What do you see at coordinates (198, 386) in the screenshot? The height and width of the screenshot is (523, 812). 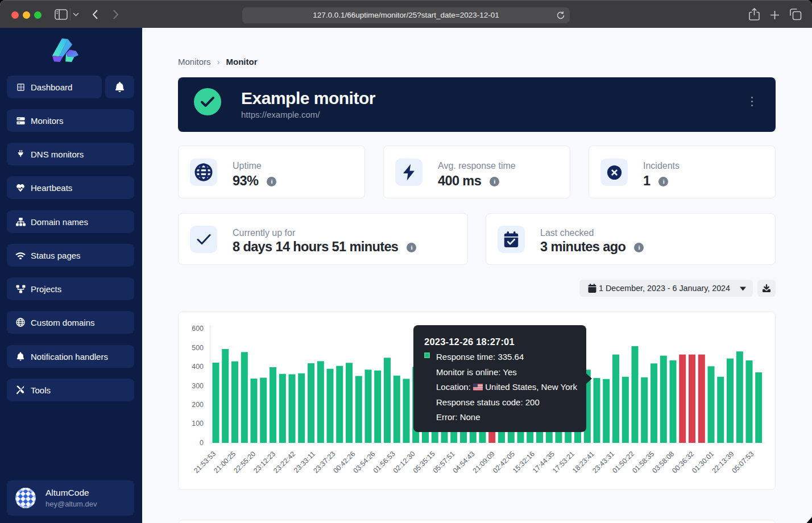 I see `svg-text: 300` at bounding box center [198, 386].